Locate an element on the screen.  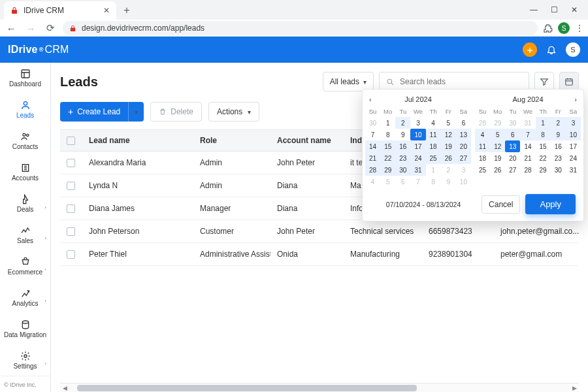
close-icon: ✕ is located at coordinates (106, 10).